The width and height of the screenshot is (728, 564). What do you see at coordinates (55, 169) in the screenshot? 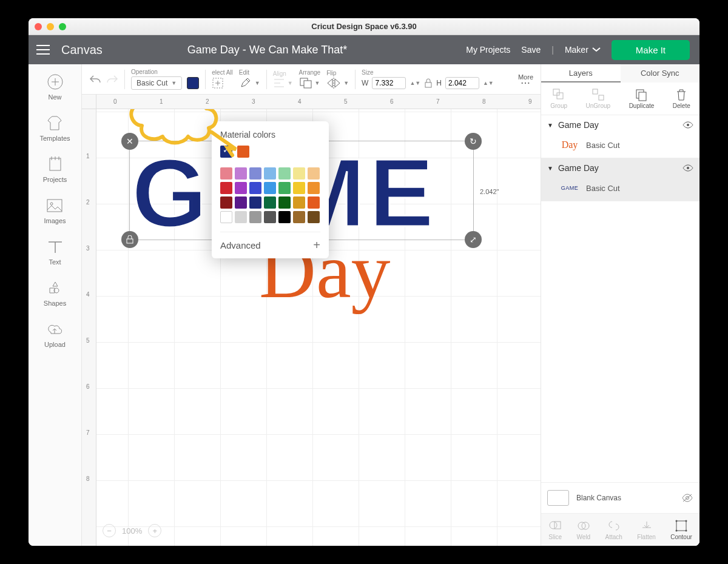
I see `sidebar-projects: Projects` at bounding box center [55, 169].